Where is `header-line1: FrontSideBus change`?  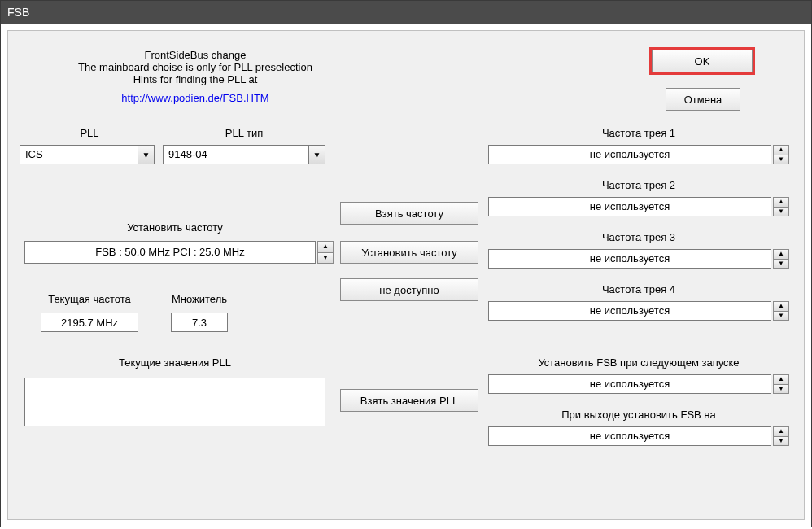
header-line1: FrontSideBus change is located at coordinates (195, 55).